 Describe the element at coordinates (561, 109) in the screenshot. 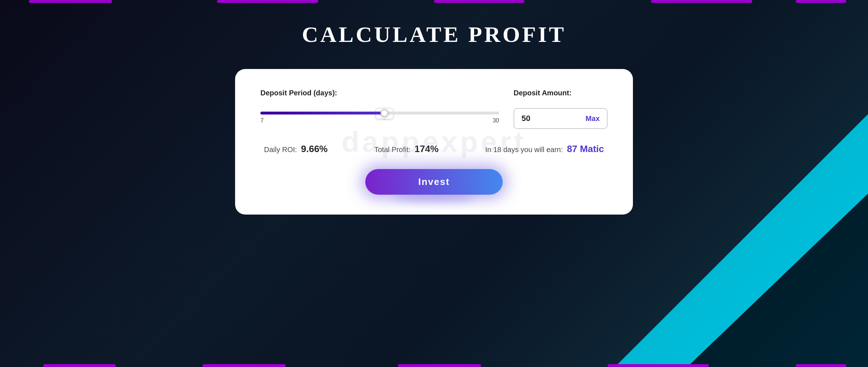

I see `amount-section: Deposit Amount: 50 Max` at that location.